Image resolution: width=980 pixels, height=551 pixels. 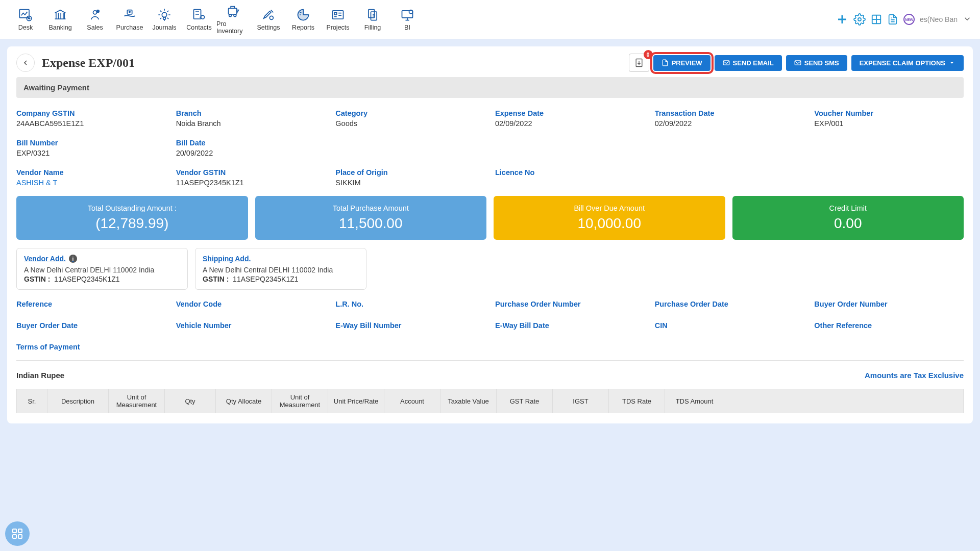 What do you see at coordinates (199, 19) in the screenshot?
I see `nav-contacts: Contacts` at bounding box center [199, 19].